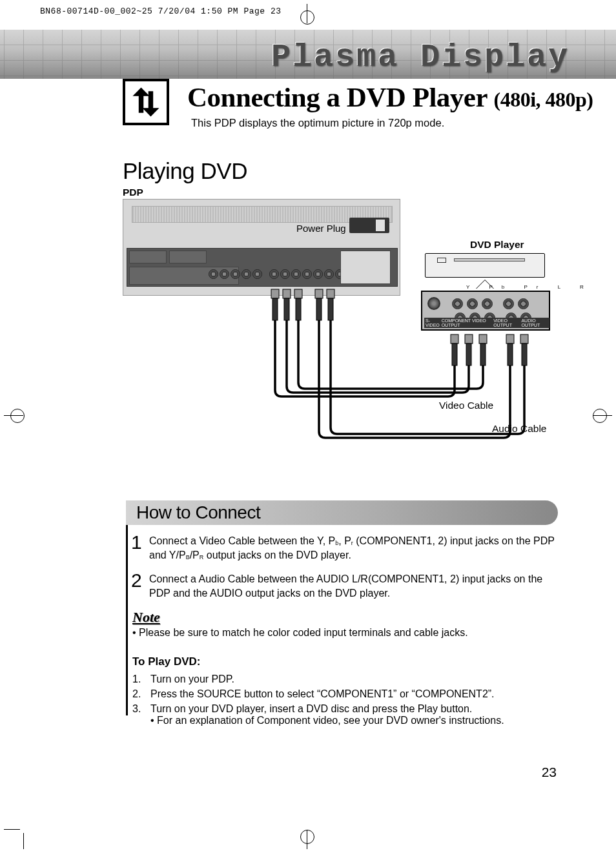 The image size is (616, 853). What do you see at coordinates (535, 323) in the screenshot?
I see `label: AUDIO OUTPUT` at bounding box center [535, 323].